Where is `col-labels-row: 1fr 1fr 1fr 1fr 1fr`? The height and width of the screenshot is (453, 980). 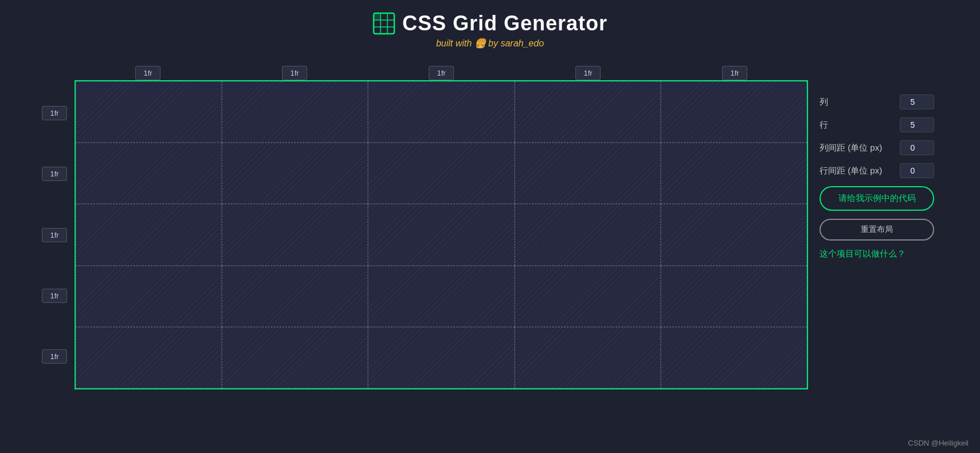 col-labels-row: 1fr 1fr 1fr 1fr 1fr is located at coordinates (441, 73).